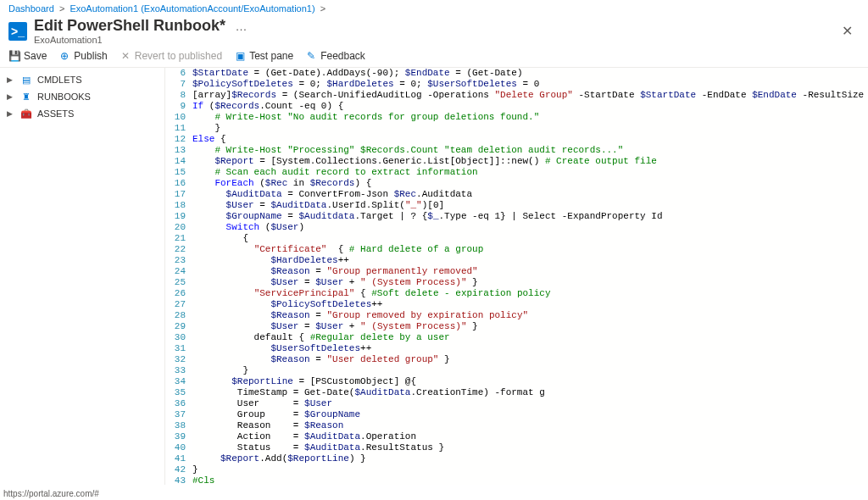 Image resolution: width=868 pixels, height=500 pixels. What do you see at coordinates (531, 315) in the screenshot?
I see `code-line: $Reason = "Group removed by expiration p…` at bounding box center [531, 315].